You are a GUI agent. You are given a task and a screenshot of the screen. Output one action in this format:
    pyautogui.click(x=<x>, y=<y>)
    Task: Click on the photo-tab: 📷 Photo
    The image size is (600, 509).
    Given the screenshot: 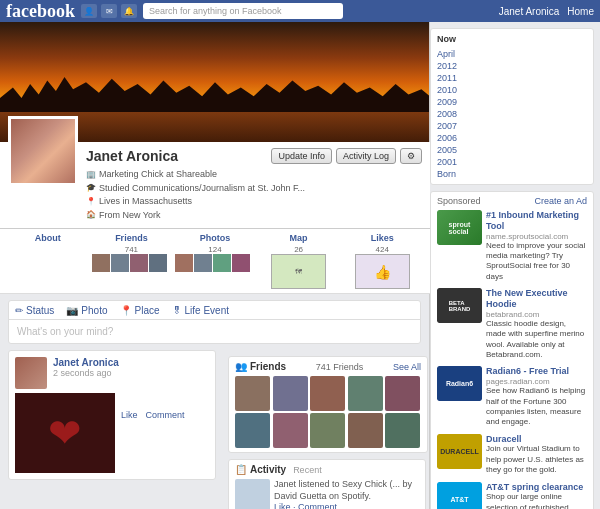 What is the action you would take?
    pyautogui.click(x=86, y=312)
    